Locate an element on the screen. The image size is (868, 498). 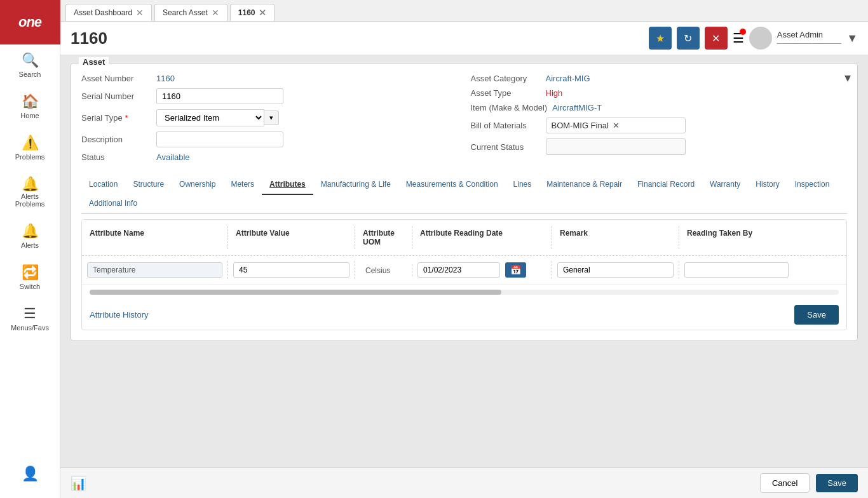
asset-type-row: Asset Type High is located at coordinates (660, 93).